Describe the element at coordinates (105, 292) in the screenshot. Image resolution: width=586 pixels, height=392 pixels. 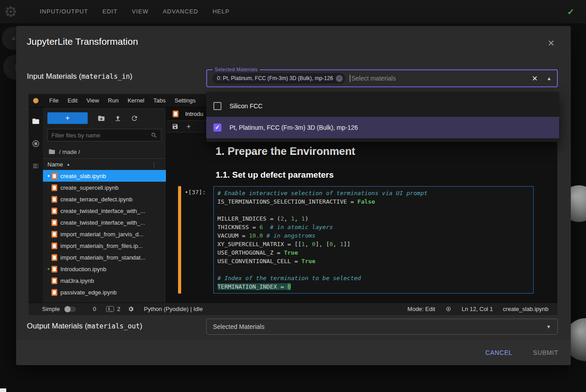
I see `file-row-passivate-edge-ipynb: passivate_edge.ipynb` at that location.